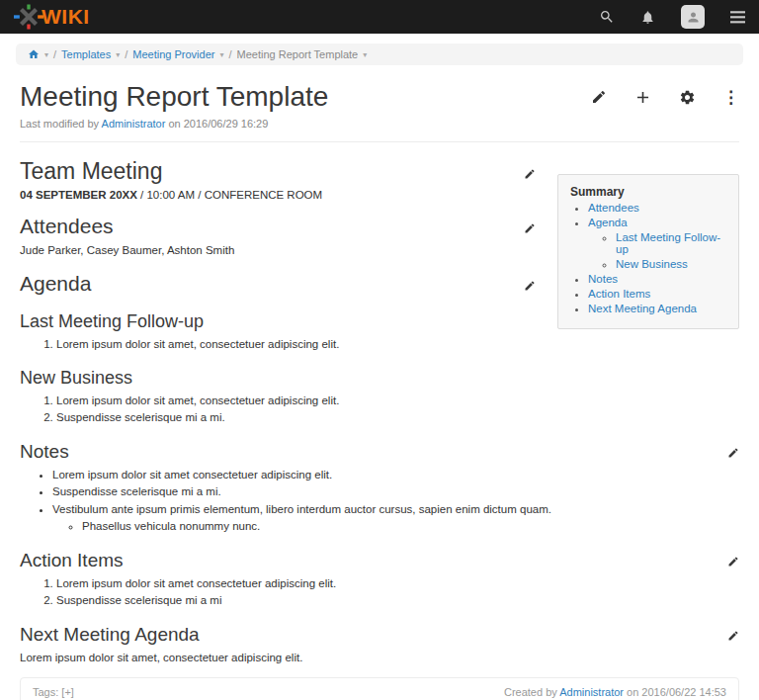 This screenshot has height=700, width=759. Describe the element at coordinates (67, 692) in the screenshot. I see `add-tag-button: [+]` at that location.